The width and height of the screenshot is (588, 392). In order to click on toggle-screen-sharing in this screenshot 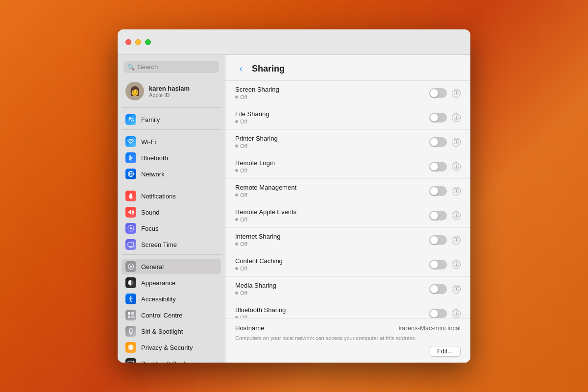, I will do `click(438, 93)`.